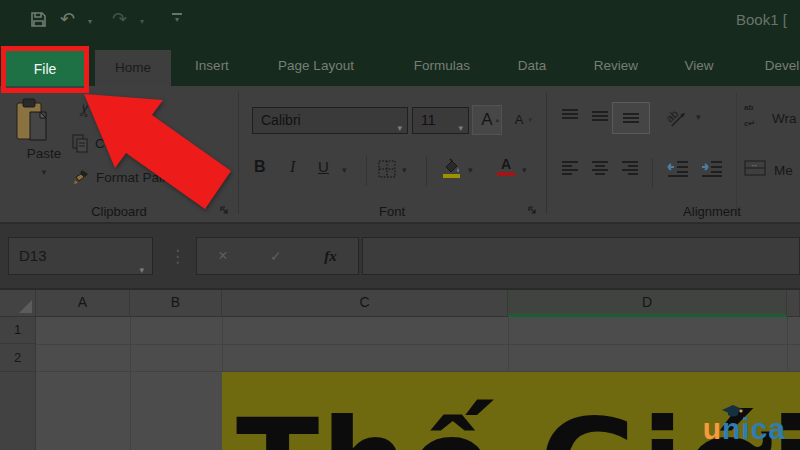  What do you see at coordinates (90, 22) in the screenshot?
I see `undo-caret-icon: ▾` at bounding box center [90, 22].